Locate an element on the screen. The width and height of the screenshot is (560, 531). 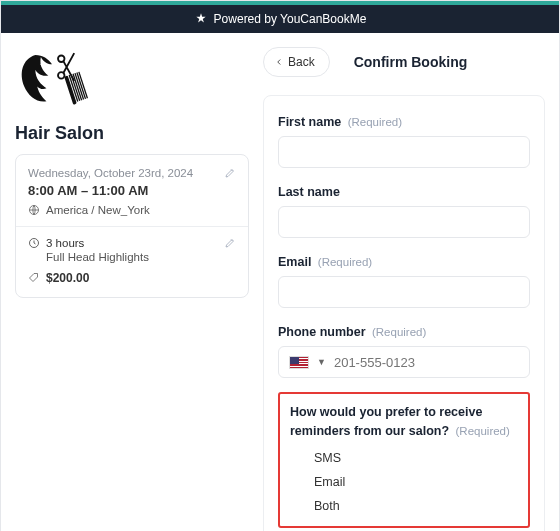
reminder-option-both: Both is located at coordinates (416, 506).